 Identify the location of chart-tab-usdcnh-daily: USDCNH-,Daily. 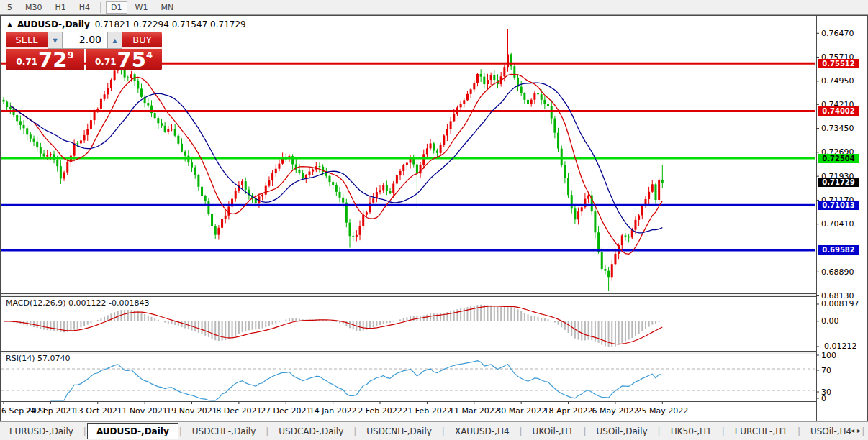
(399, 431).